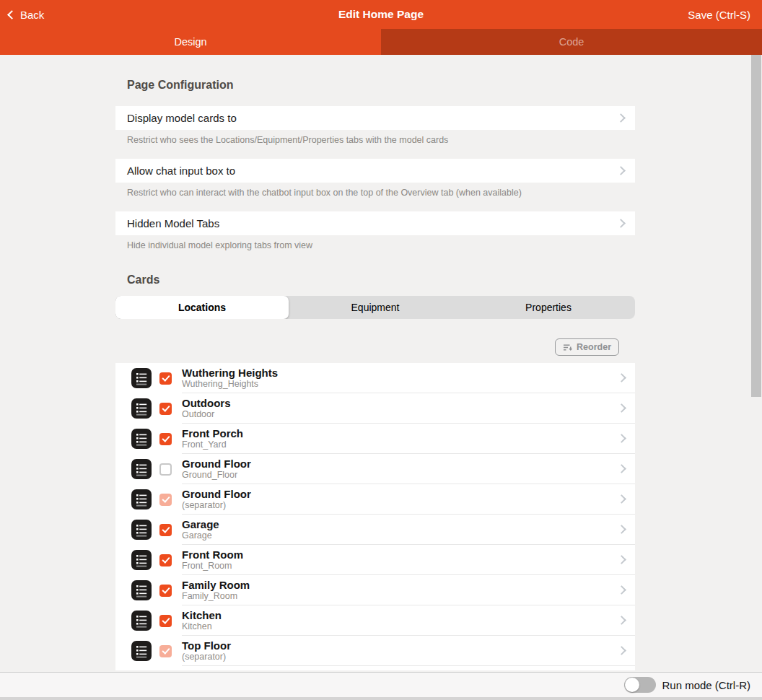  I want to click on tab-design: Design, so click(190, 42).